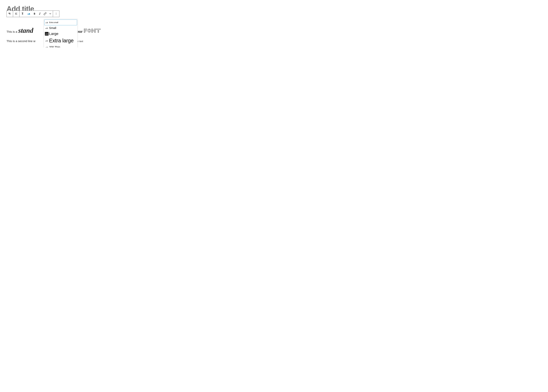 Image resolution: width=548 pixels, height=392 pixels. What do you see at coordinates (61, 41) in the screenshot?
I see `font-size-option: aaExtra large` at bounding box center [61, 41].